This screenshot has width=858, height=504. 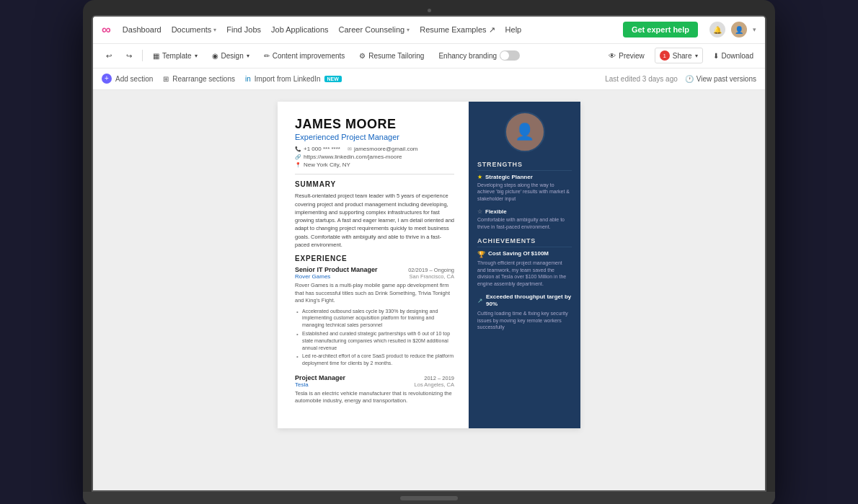 What do you see at coordinates (336, 270) in the screenshot?
I see `job-title-1: Senior IT Product Manager` at bounding box center [336, 270].